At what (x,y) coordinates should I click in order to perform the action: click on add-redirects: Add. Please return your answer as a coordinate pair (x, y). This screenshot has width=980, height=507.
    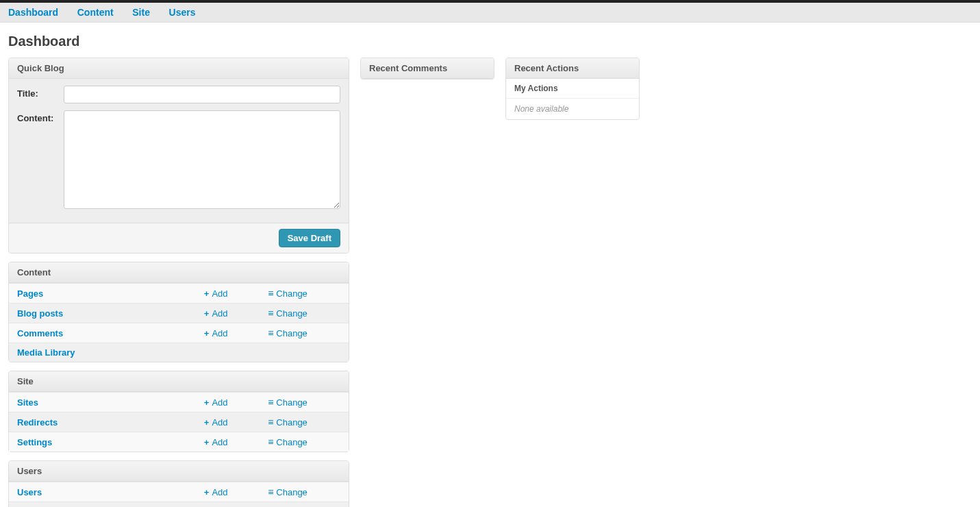
    Looking at the image, I should click on (216, 422).